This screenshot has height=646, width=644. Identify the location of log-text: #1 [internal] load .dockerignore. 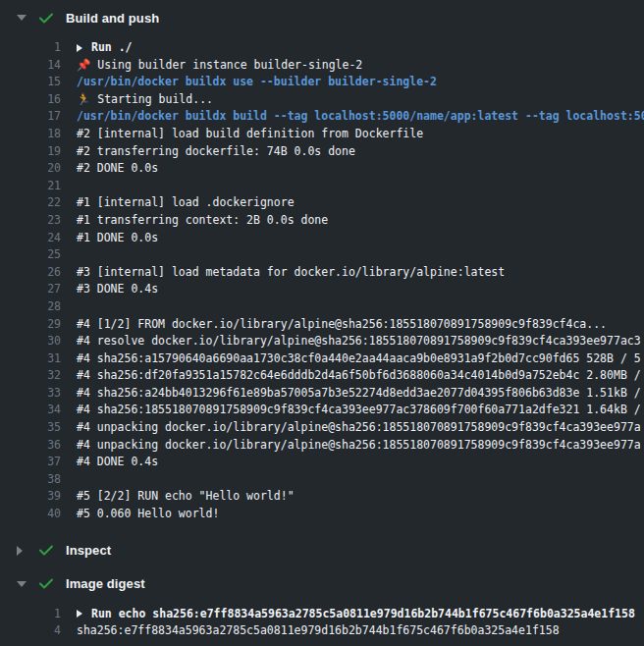
(186, 203).